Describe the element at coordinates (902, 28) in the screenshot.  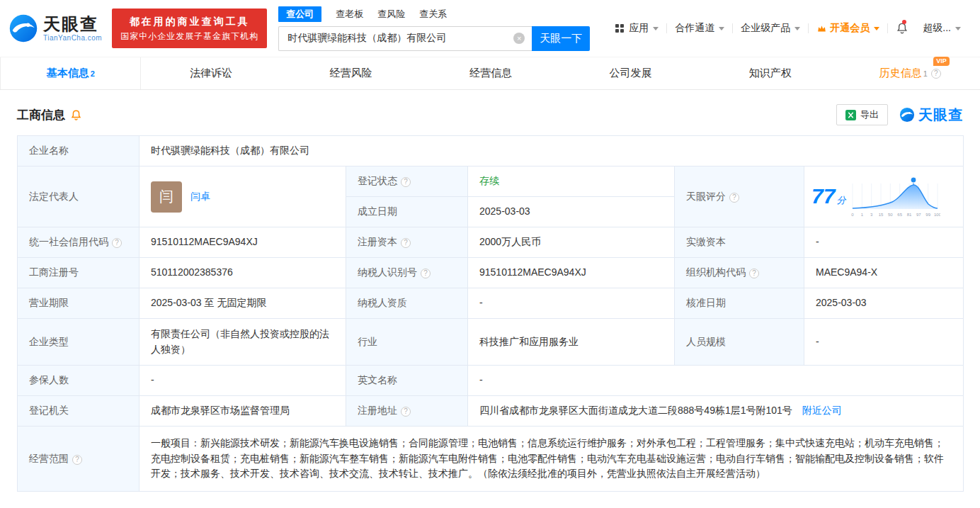
I see `notification-bell` at that location.